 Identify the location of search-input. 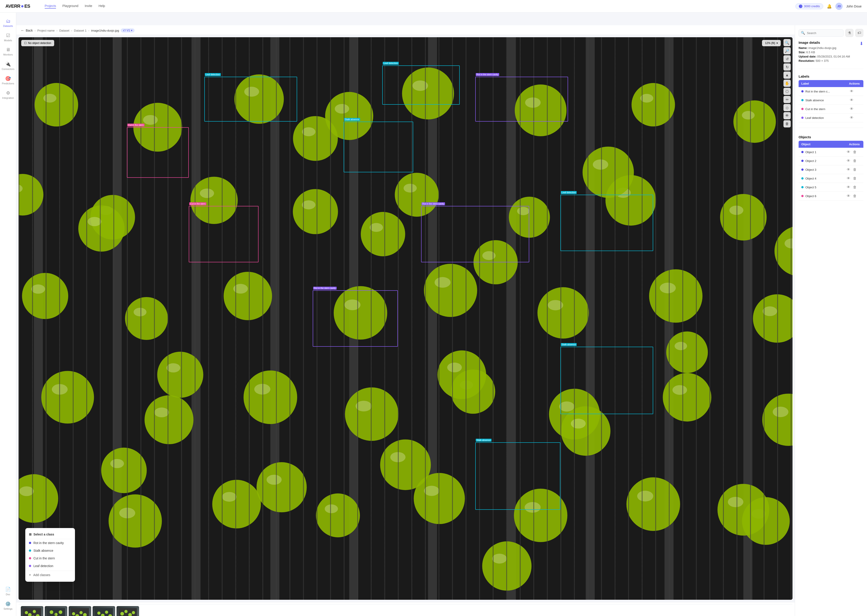
(821, 33).